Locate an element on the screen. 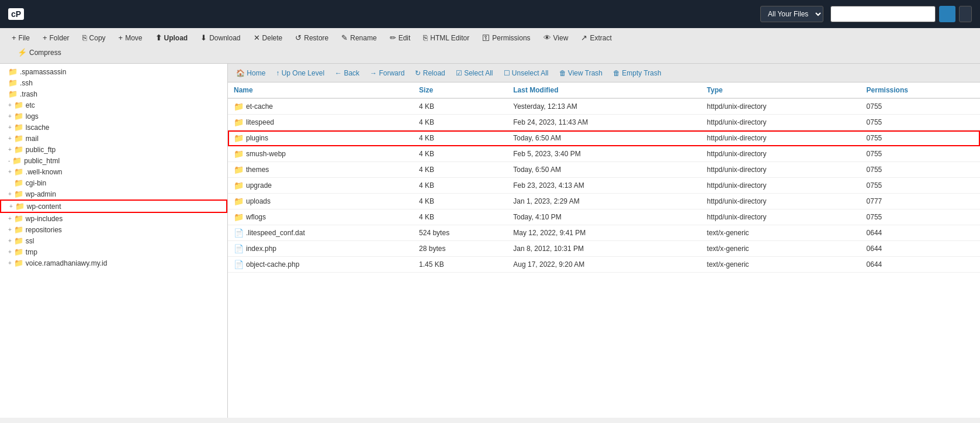 The width and height of the screenshot is (980, 423). col-name: Name is located at coordinates (320, 90).